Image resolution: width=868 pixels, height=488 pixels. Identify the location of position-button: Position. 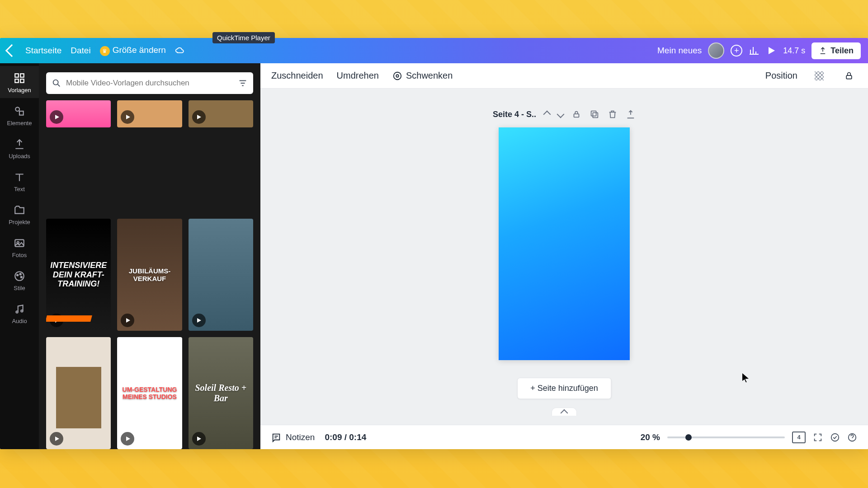
(781, 76).